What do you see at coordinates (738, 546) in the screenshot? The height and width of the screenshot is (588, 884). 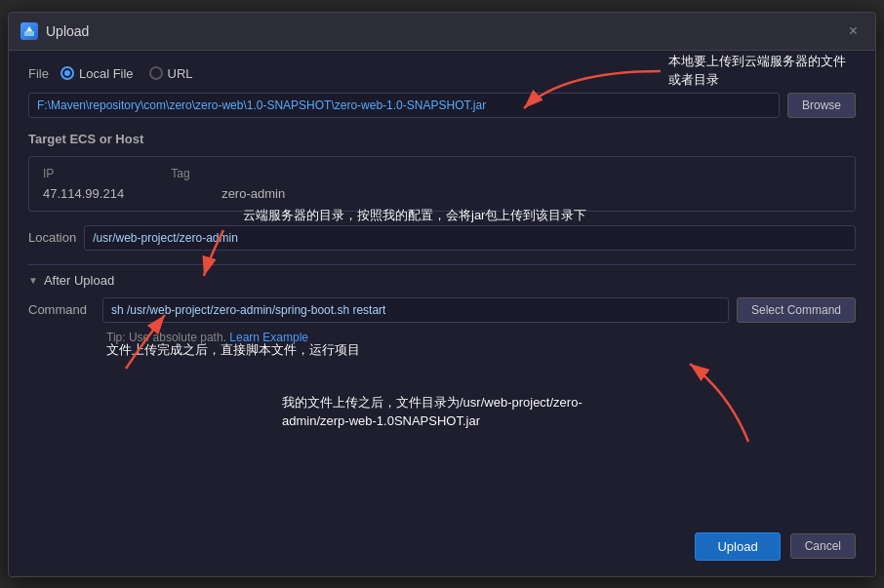 I see `upload-button: Upload` at bounding box center [738, 546].